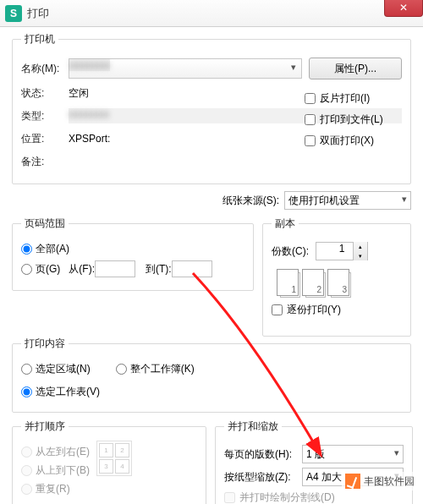 The height and width of the screenshot is (504, 423). What do you see at coordinates (133, 254) in the screenshot?
I see `range-group: 页码范围 全部(A) 页(G) 从(F): 到(T):` at bounding box center [133, 254].